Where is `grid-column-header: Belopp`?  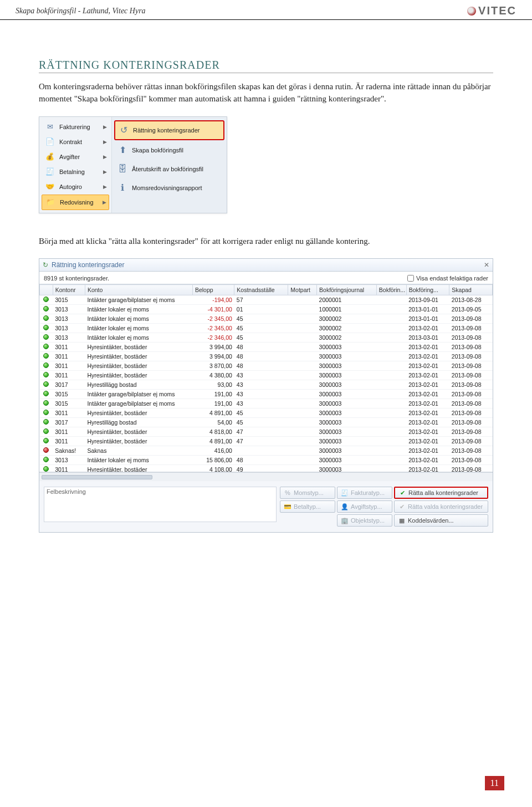 grid-column-header: Belopp is located at coordinates (213, 290).